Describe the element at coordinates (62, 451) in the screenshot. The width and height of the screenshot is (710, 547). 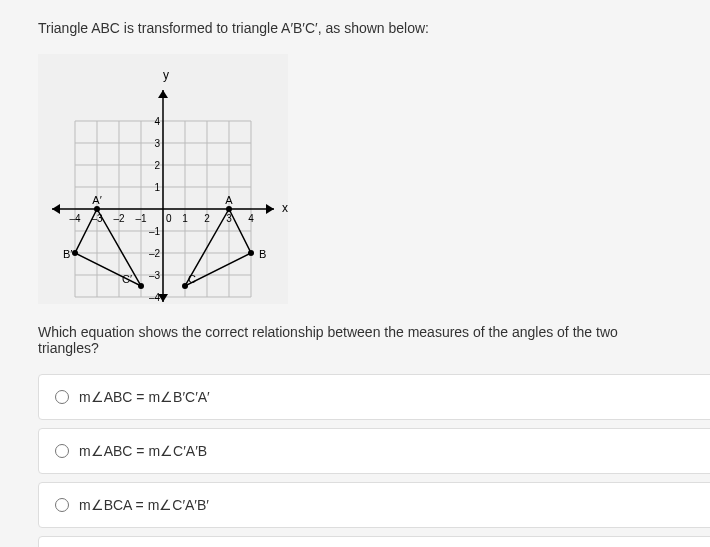
I see `option-2-radio` at that location.